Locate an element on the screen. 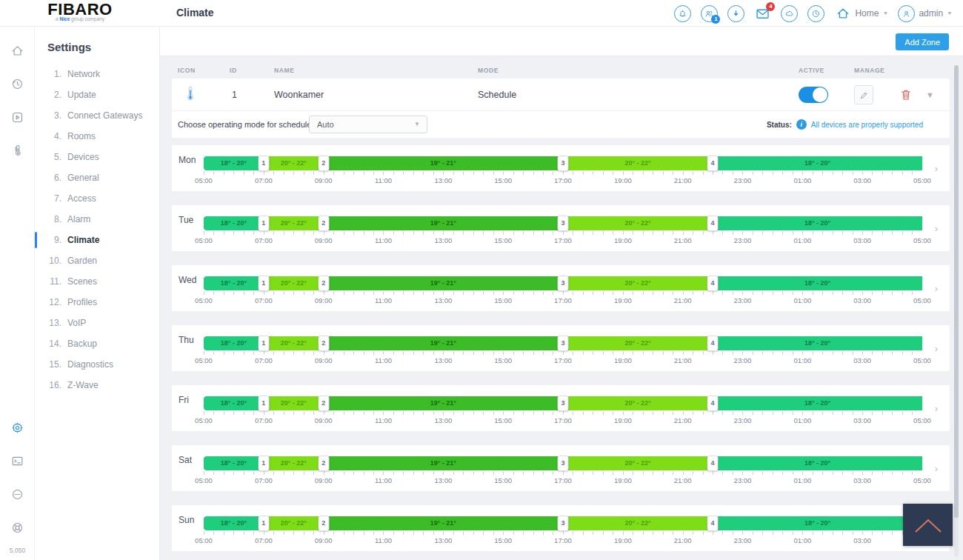 Image resolution: width=963 pixels, height=560 pixels. mode-select: Auto ▼ is located at coordinates (368, 124).